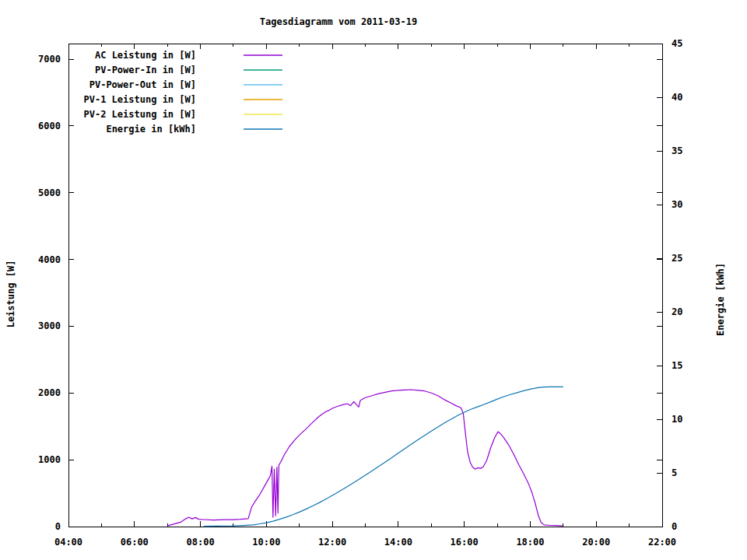 This screenshot has width=747, height=560. Describe the element at coordinates (146, 70) in the screenshot. I see `legend-label-2: PV-Power-In in [W]` at that location.